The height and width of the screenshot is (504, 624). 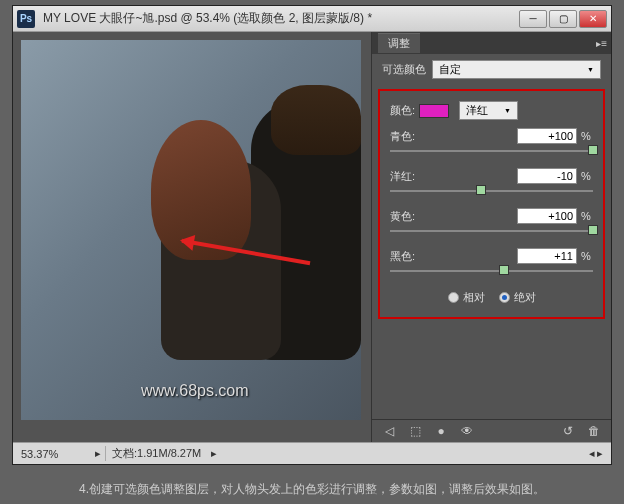 What do you see at coordinates (281, 18) in the screenshot?
I see `window-title: MY LOVE 大眼仔~旭.psd @ 53.4% (选取颜色 2, 图层蒙版/…` at bounding box center [281, 18].